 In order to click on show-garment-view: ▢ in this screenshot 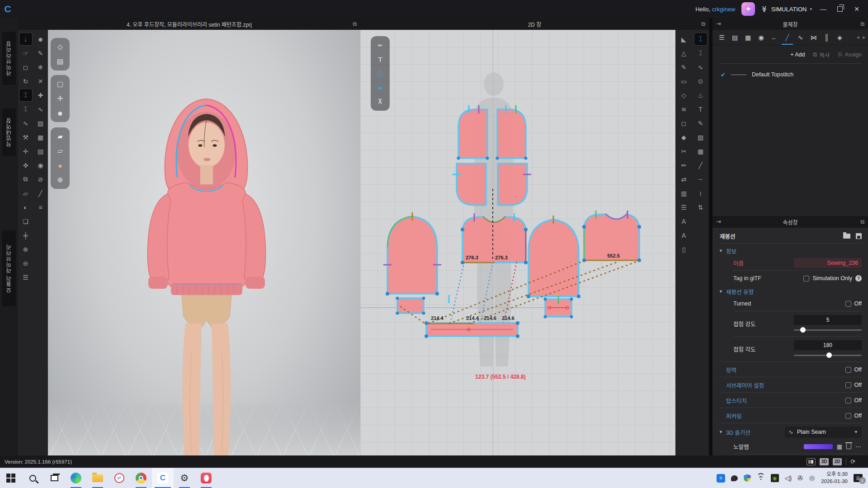, I will do `click(60, 84)`.